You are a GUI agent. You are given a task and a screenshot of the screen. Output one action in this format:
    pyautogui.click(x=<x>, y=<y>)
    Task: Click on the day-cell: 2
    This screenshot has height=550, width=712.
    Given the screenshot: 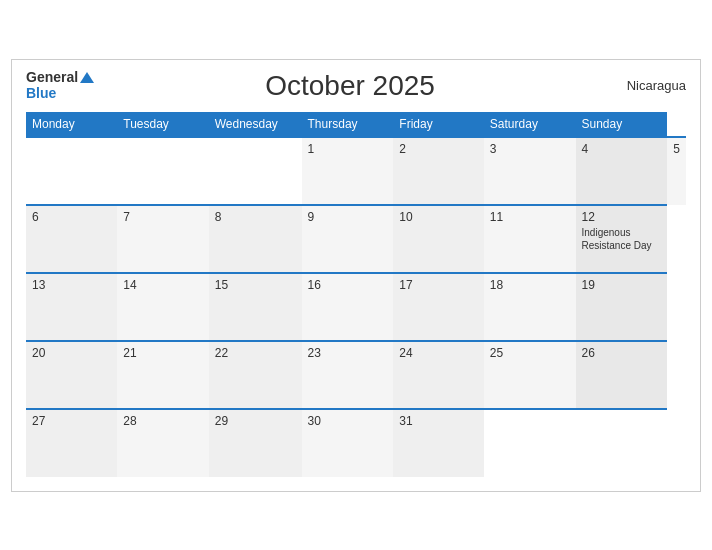 What is the action you would take?
    pyautogui.click(x=438, y=171)
    